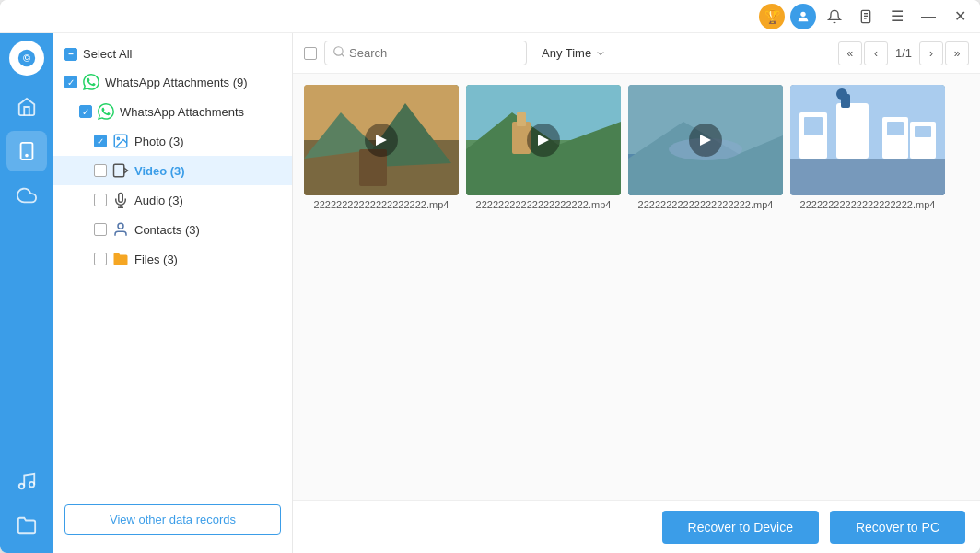  What do you see at coordinates (426, 53) in the screenshot?
I see `search-box` at bounding box center [426, 53].